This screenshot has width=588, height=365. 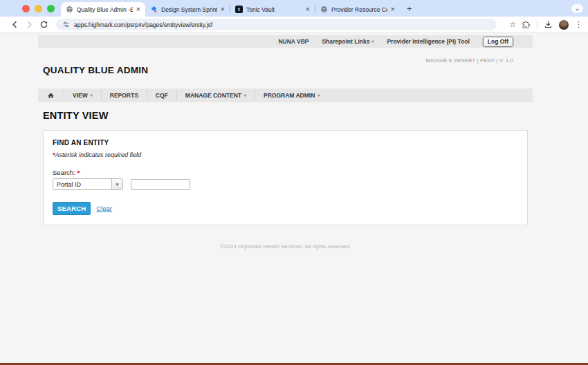 What do you see at coordinates (292, 95) in the screenshot?
I see `nav-item-program-admin: PROGRAM ADMIN▾` at bounding box center [292, 95].